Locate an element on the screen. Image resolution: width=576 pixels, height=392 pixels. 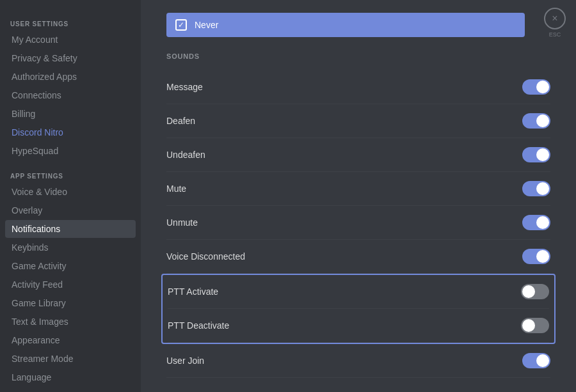
sidebar-item-voice-video: Voice & Video is located at coordinates (70, 192).